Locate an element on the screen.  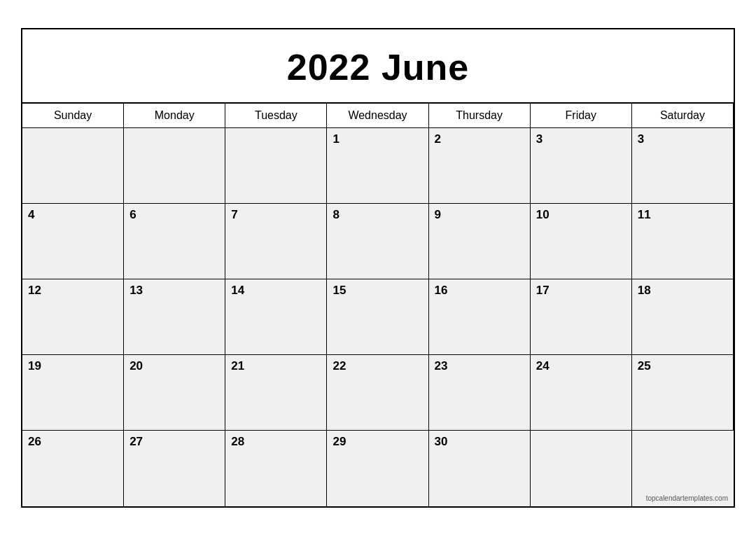
day-cell-15: 15 is located at coordinates (378, 317).